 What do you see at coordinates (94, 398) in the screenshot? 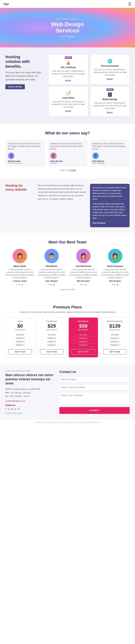
I see `contact-message-input` at bounding box center [94, 398].